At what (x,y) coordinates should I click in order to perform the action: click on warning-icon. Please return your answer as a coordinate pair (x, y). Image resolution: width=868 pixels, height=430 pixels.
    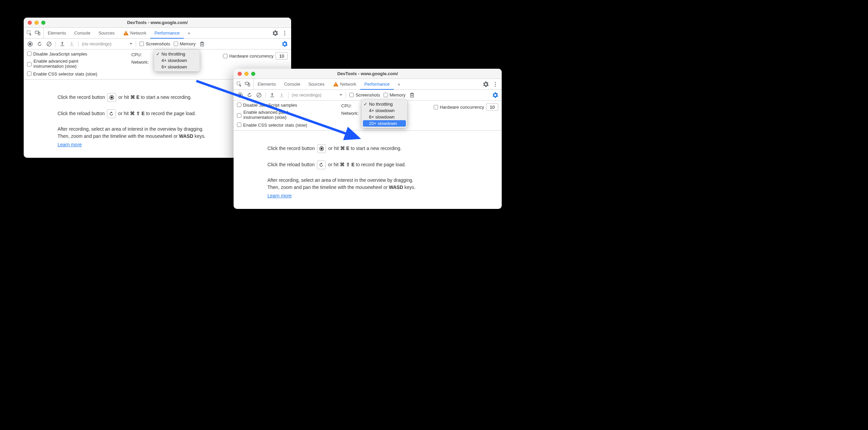
    Looking at the image, I should click on (336, 84).